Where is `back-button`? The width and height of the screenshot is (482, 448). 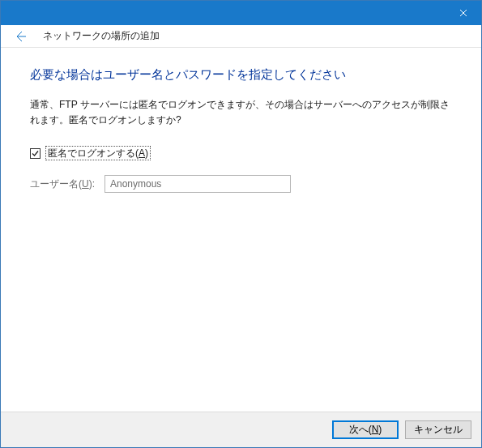
back-button is located at coordinates (20, 36).